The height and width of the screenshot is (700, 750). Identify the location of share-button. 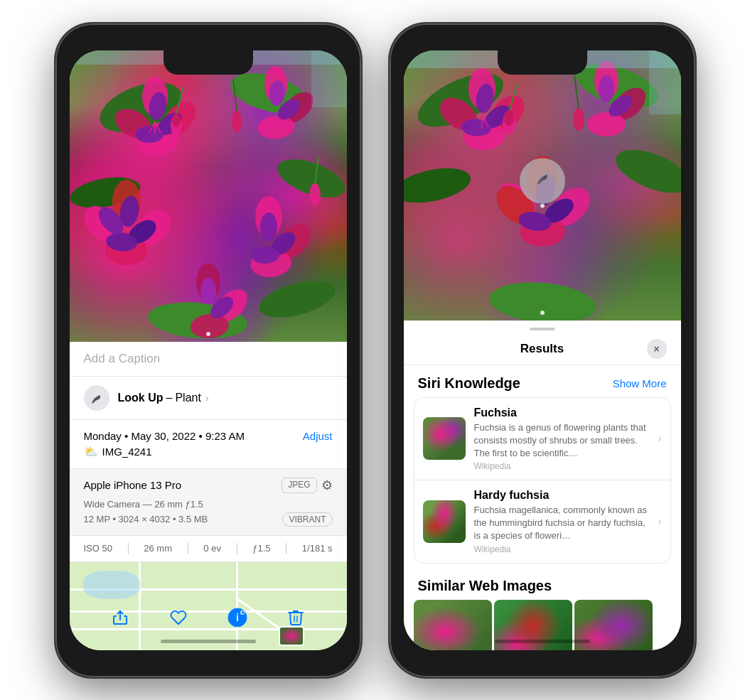
(120, 618).